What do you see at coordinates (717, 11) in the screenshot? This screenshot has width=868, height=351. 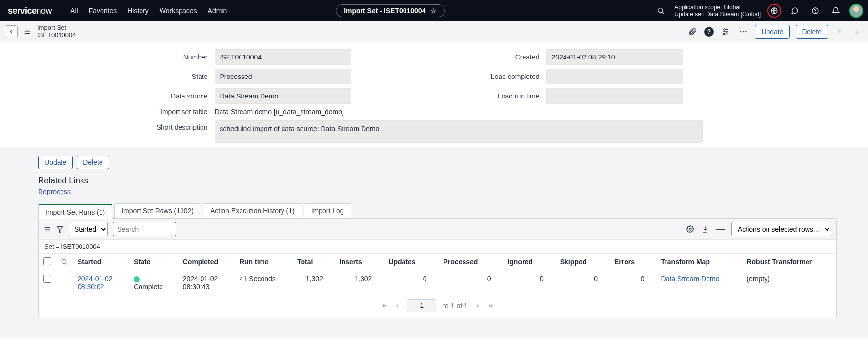 I see `scope-text: Application scope: Global Update set: Da…` at bounding box center [717, 11].